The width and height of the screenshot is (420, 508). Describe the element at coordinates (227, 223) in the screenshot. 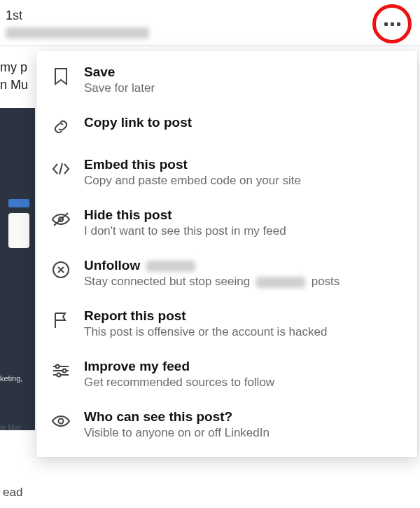

I see `menu-item-hide: Hide this post I don't want to see this …` at that location.